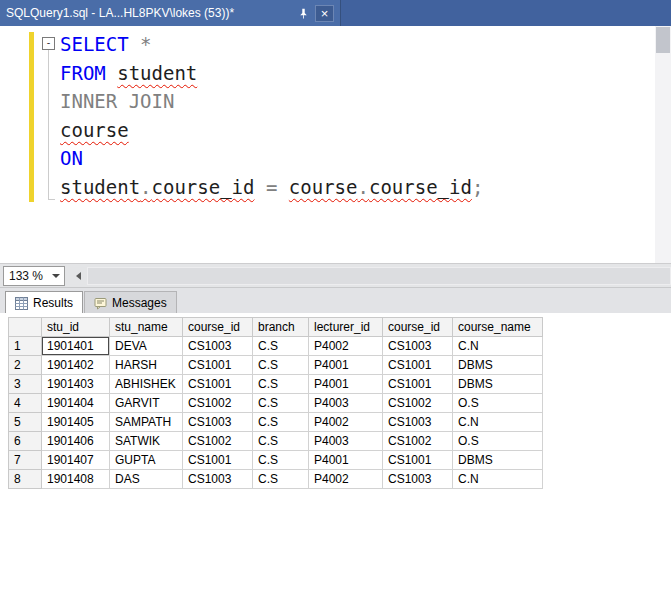 The width and height of the screenshot is (671, 600). I want to click on grid-cell: 1901405, so click(76, 422).